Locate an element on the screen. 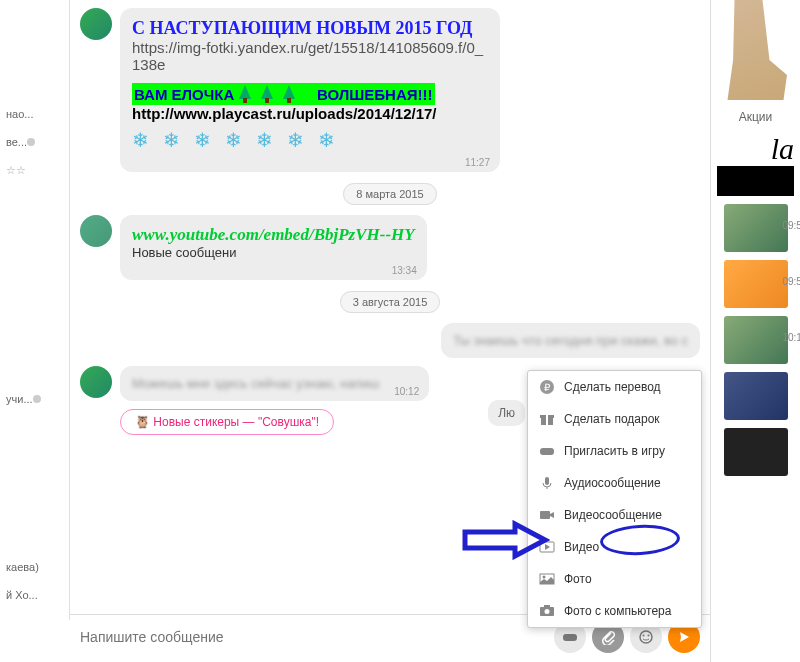 The height and width of the screenshot is (662, 800). message-bubble-partial: Лю is located at coordinates (506, 413).